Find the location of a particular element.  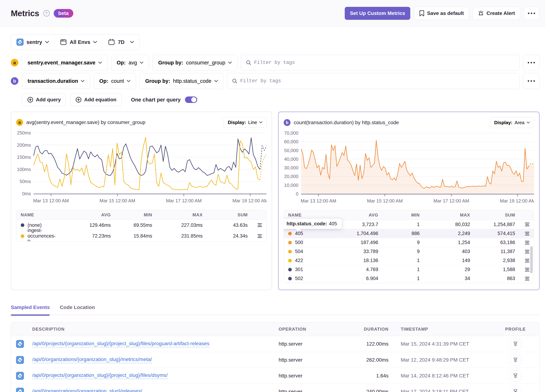

add-query-button: Add query is located at coordinates (44, 100).